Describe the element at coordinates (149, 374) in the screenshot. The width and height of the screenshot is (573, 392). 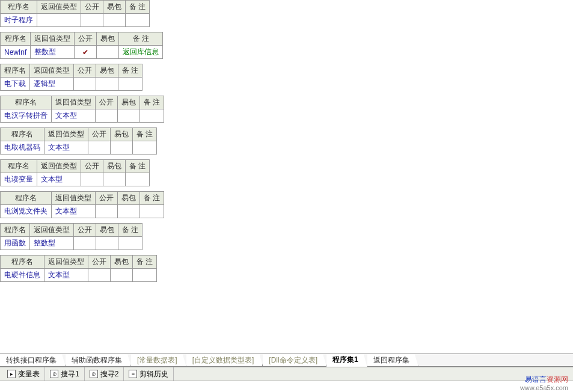
I see `status-剪辑历史: ≡剪辑历史` at that location.